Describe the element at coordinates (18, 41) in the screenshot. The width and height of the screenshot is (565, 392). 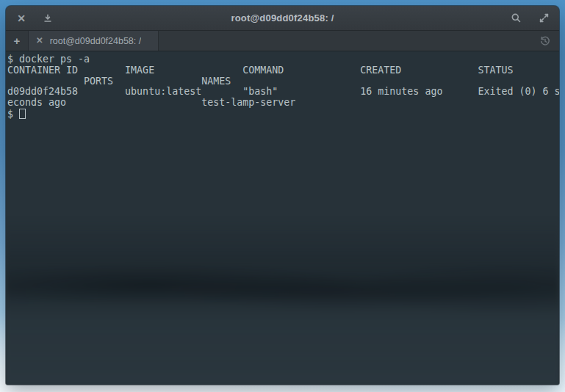
I see `new-tab-button: +` at that location.